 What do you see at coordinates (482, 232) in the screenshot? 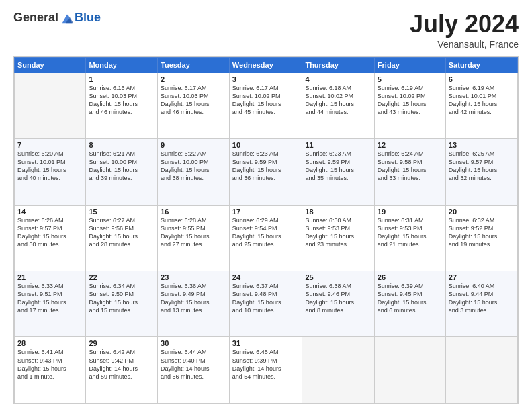
I see `day-info: Sunrise: 6:32 AM Sunset: 9:52 PM Dayligh…` at bounding box center [482, 232].